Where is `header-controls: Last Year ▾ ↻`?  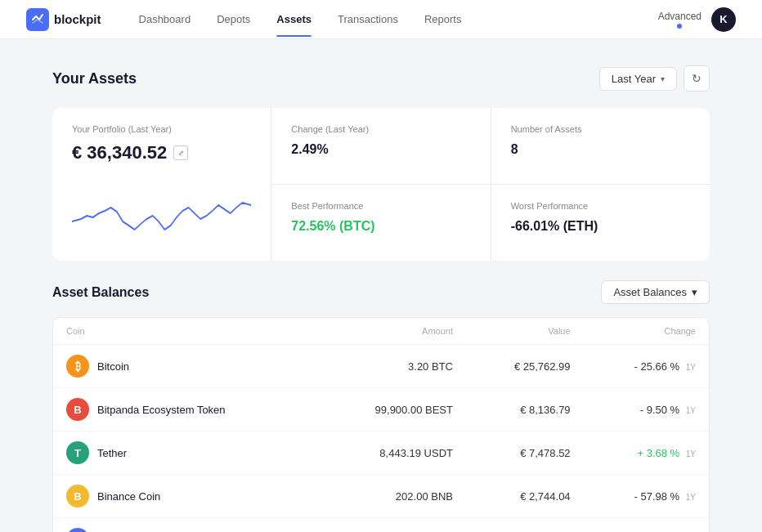
header-controls: Last Year ▾ ↻ is located at coordinates (654, 78).